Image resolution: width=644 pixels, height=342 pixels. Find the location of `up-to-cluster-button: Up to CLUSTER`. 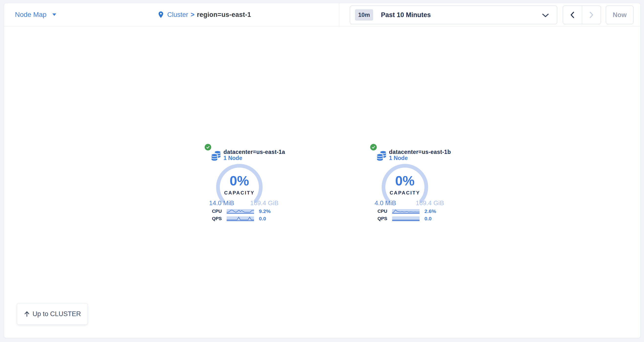

up-to-cluster-button: Up to CLUSTER is located at coordinates (52, 314).